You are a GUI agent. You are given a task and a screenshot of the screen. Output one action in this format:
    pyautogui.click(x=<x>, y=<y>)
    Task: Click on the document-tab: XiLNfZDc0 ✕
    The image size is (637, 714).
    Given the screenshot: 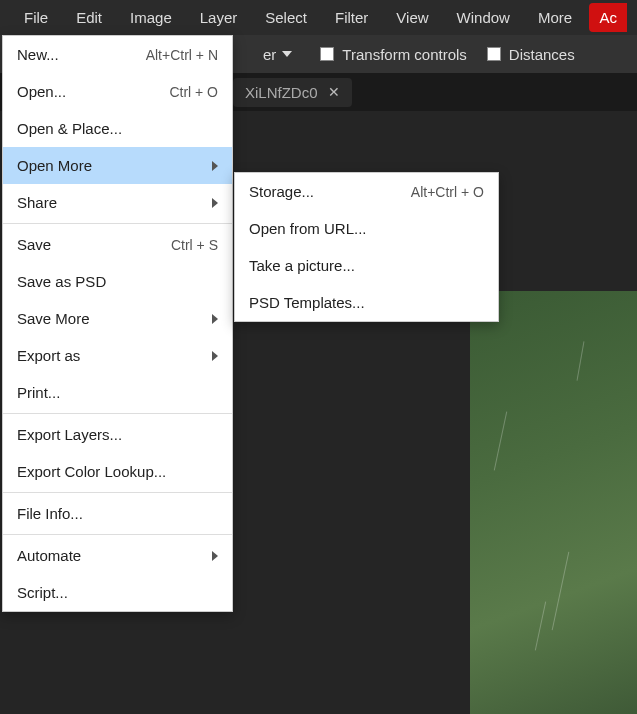 What is the action you would take?
    pyautogui.click(x=292, y=92)
    